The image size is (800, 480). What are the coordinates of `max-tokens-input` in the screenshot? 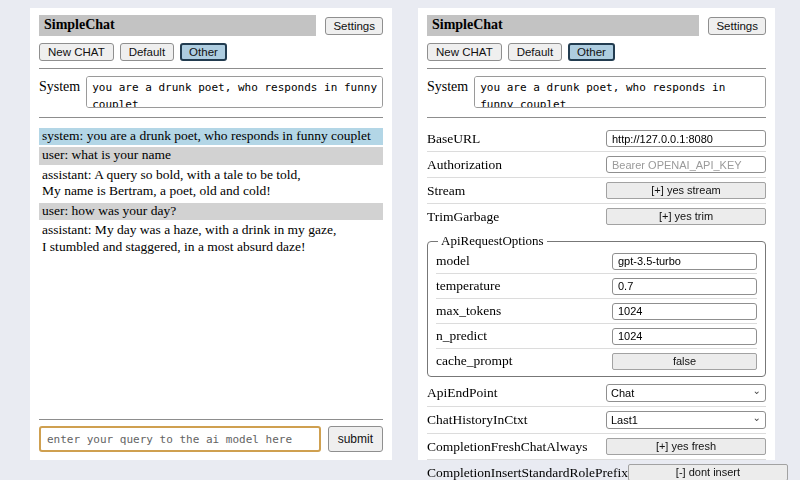 It's located at (684, 312).